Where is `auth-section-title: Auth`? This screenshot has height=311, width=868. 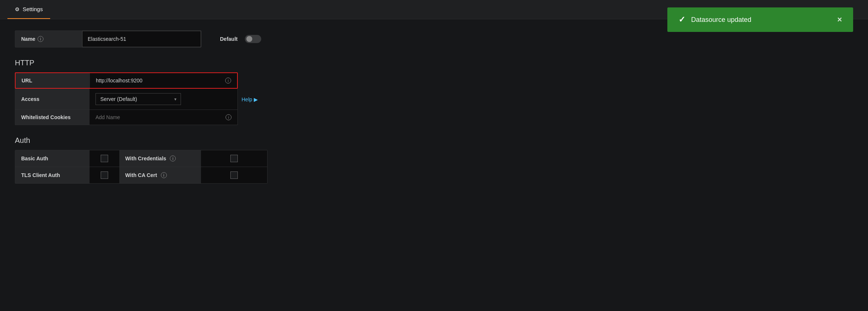 auth-section-title: Auth is located at coordinates (204, 140).